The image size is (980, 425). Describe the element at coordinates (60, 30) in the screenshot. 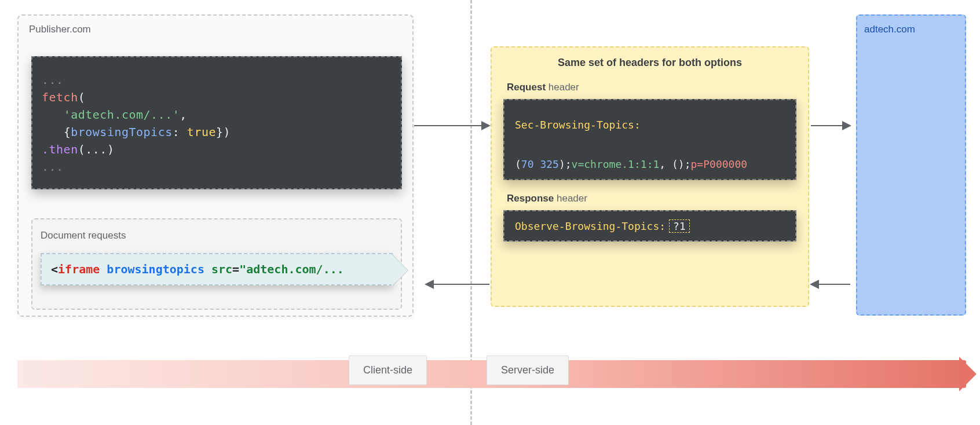

I see `publisher-title: Publisher.com` at that location.